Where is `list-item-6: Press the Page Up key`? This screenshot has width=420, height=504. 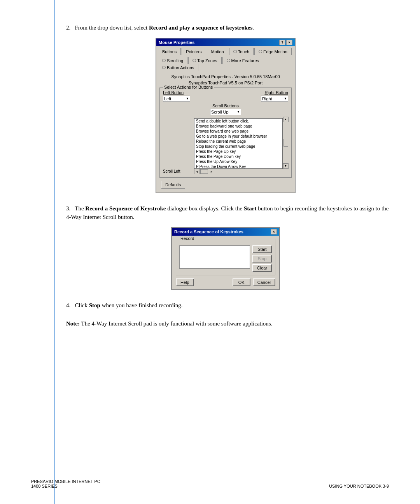 list-item-6: Press the Page Up key is located at coordinates (238, 152).